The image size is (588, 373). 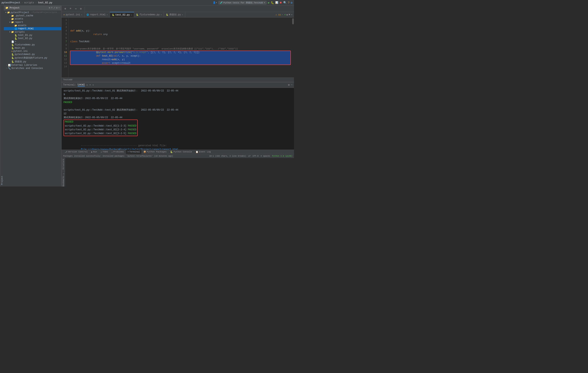 What do you see at coordinates (289, 85) in the screenshot?
I see `terminal-settings-icon: ⚙` at bounding box center [289, 85].